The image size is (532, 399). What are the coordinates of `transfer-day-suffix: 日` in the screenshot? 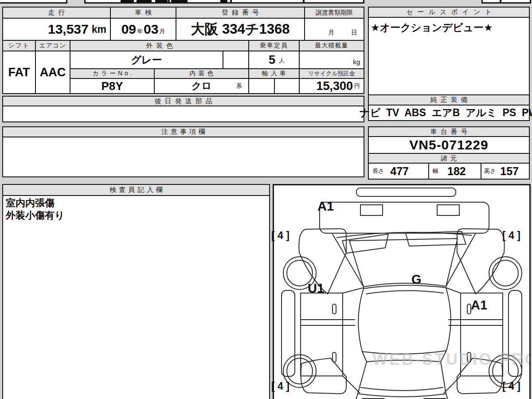 It's located at (354, 33).